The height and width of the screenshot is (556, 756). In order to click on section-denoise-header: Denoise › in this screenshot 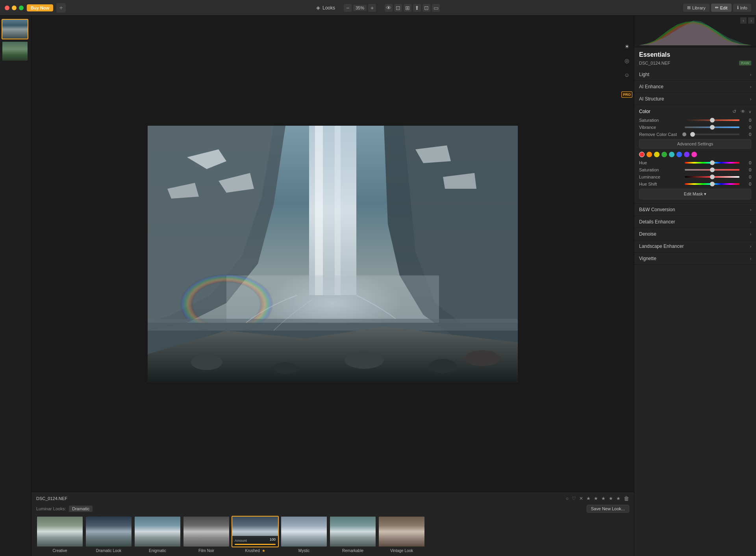, I will do `click(695, 234)`.